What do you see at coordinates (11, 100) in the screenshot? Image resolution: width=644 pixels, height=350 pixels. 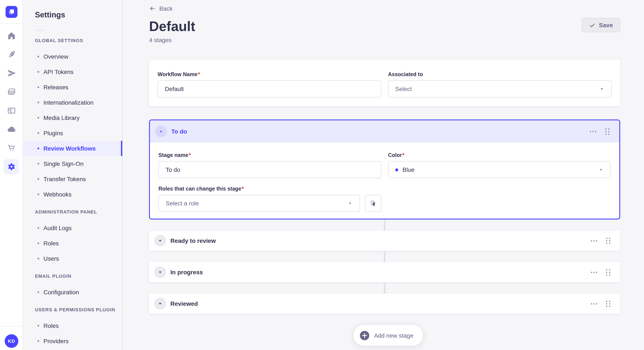 I see `rail-icons` at bounding box center [11, 100].